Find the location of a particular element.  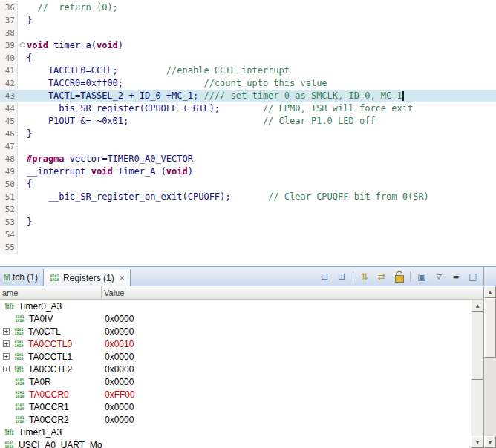

scroll-up-icon: ▲ is located at coordinates (477, 306).